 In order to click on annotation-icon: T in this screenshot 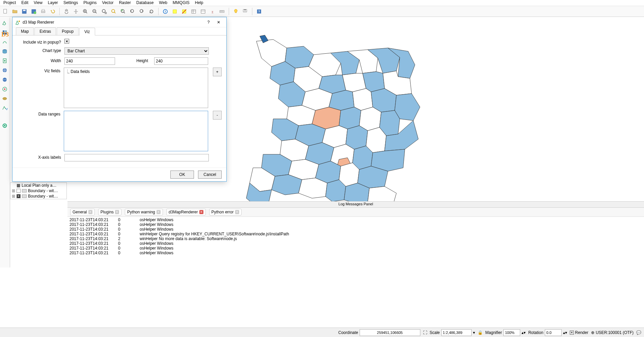, I will do `click(245, 11)`.